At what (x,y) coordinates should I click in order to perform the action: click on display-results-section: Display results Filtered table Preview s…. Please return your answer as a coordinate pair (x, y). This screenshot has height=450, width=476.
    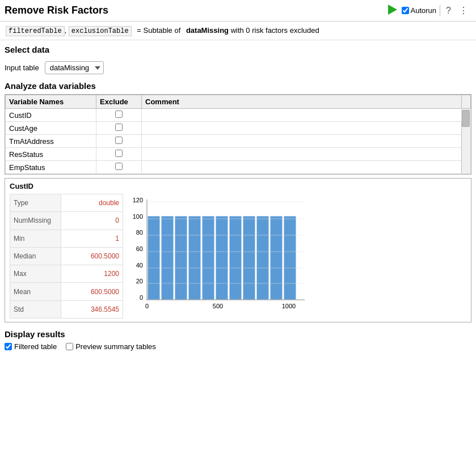
    Looking at the image, I should click on (238, 339).